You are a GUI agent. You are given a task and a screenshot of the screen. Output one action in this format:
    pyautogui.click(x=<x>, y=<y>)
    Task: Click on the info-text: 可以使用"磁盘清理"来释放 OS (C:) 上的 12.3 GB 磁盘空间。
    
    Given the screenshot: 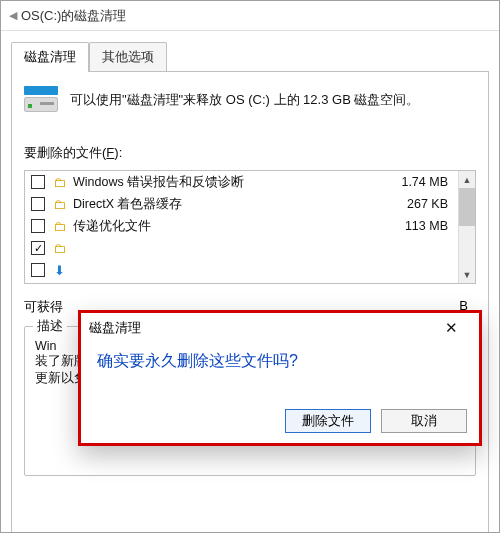 What is the action you would take?
    pyautogui.click(x=244, y=100)
    